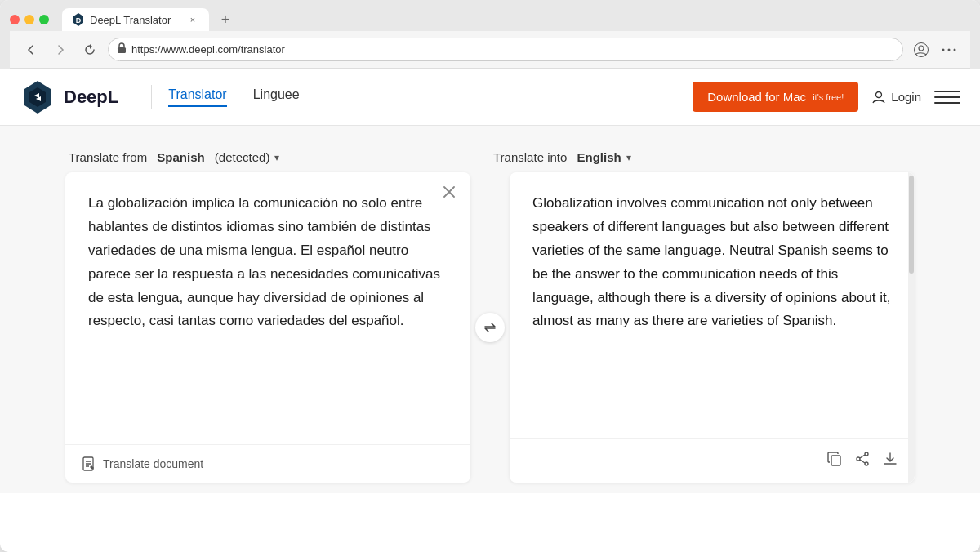 The width and height of the screenshot is (980, 552). What do you see at coordinates (712, 461) in the screenshot?
I see `target-panel-footer` at bounding box center [712, 461].